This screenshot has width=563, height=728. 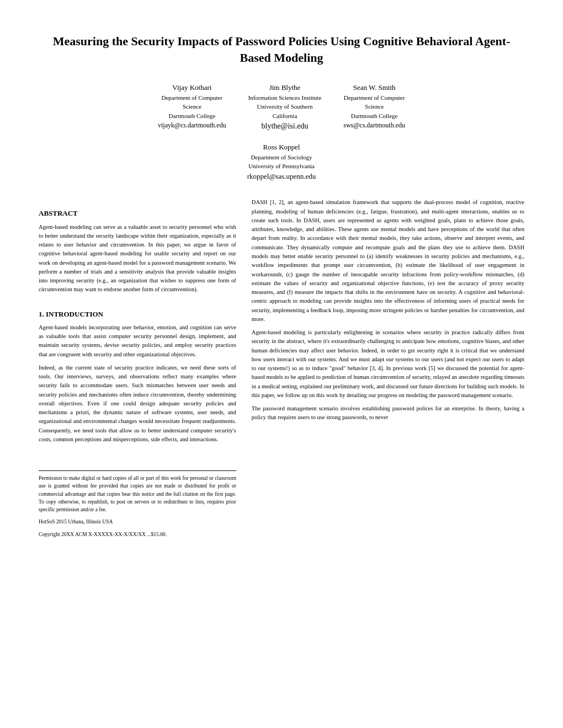 What do you see at coordinates (285, 107) in the screenshot?
I see `author-jim: Jim Blythe Information Sciences Institut…` at bounding box center [285, 107].